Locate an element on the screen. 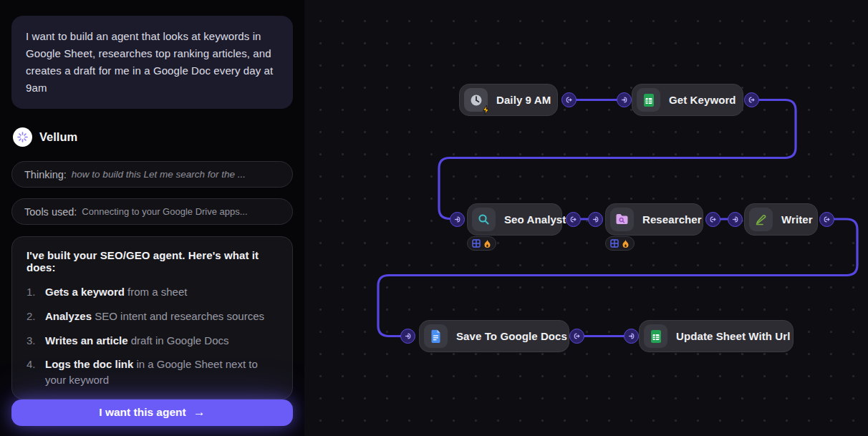 The width and height of the screenshot is (868, 436). clock-trigger-icon is located at coordinates (476, 100).